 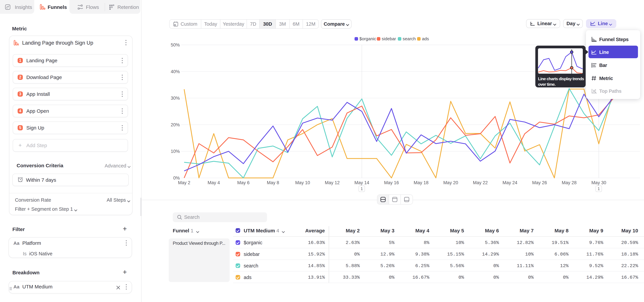 What do you see at coordinates (510, 183) in the screenshot?
I see `svg-text: May 24` at bounding box center [510, 183].